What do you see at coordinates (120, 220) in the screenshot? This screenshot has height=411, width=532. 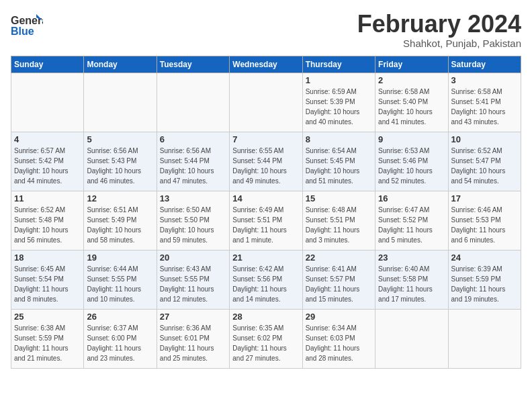 I see `calendar-cell: 12Sunrise: 6:51 AM Sunset: 5:49 PM Dayli…` at bounding box center [120, 220].